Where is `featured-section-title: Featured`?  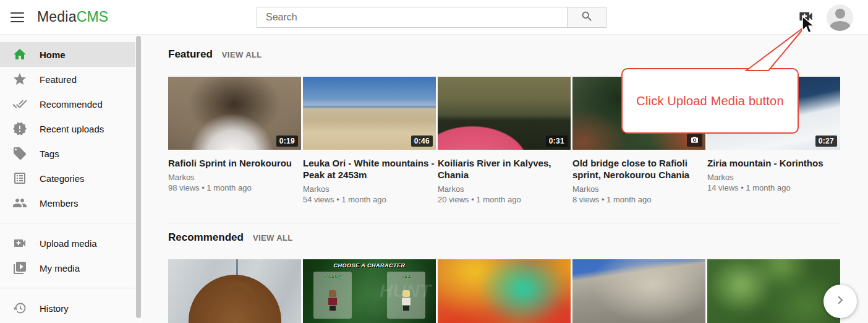 featured-section-title: Featured is located at coordinates (190, 54).